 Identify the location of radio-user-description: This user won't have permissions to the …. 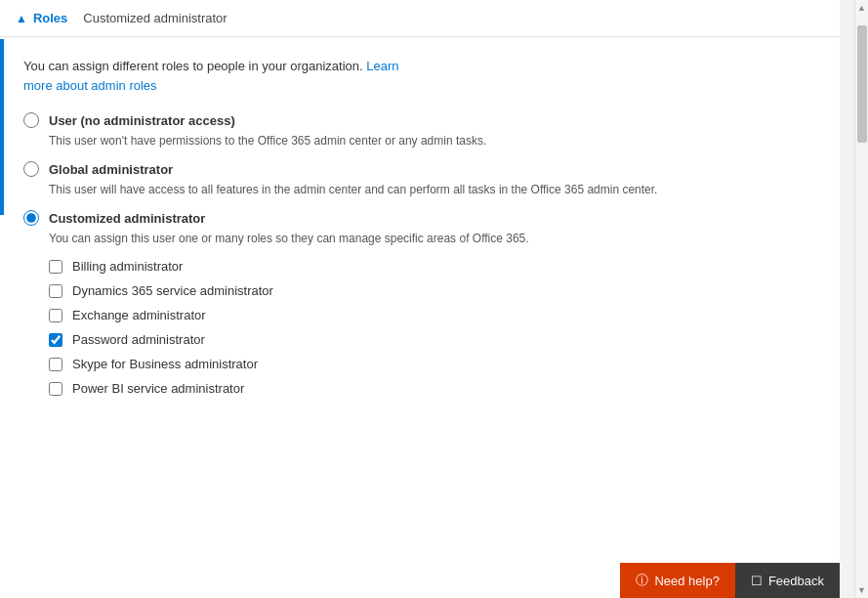
(433, 141).